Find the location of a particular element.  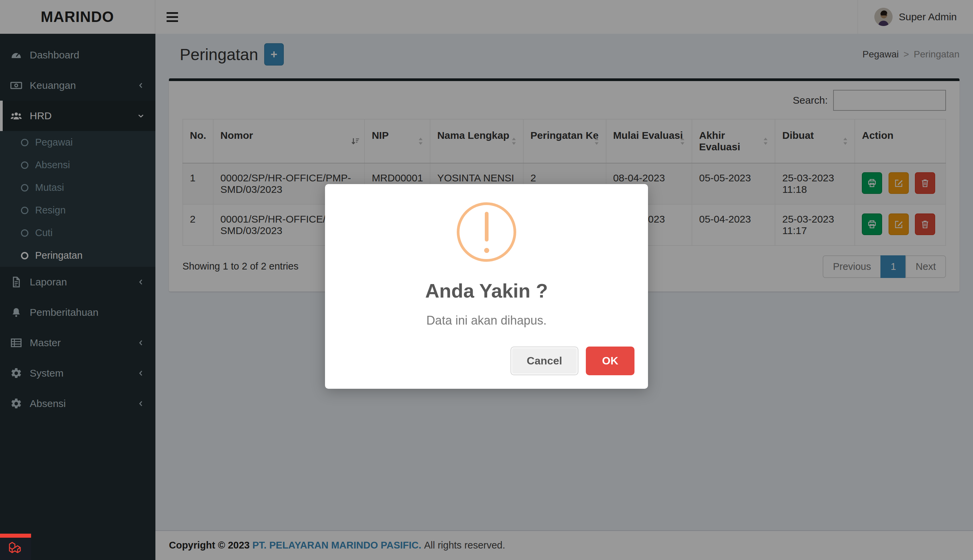

confirm-delete-dialog: Anda Yakin ? Data ini akan dihapus. Canc… is located at coordinates (486, 287).